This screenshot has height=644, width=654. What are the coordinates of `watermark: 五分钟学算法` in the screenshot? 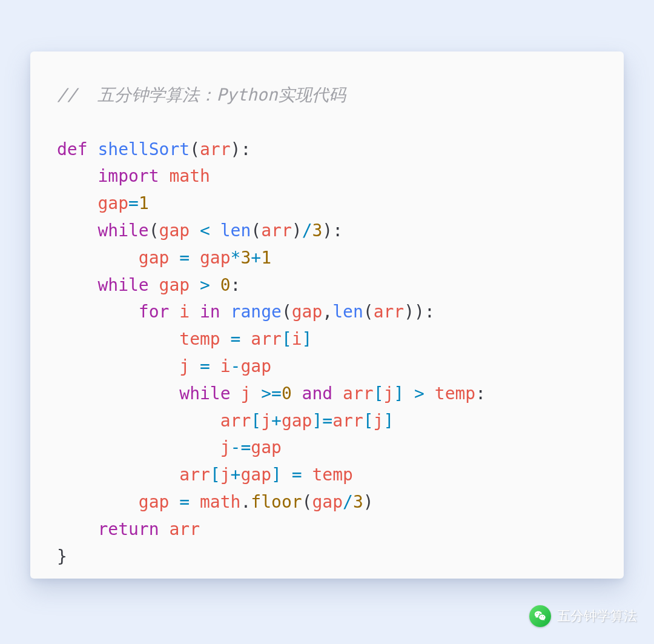 It's located at (583, 616).